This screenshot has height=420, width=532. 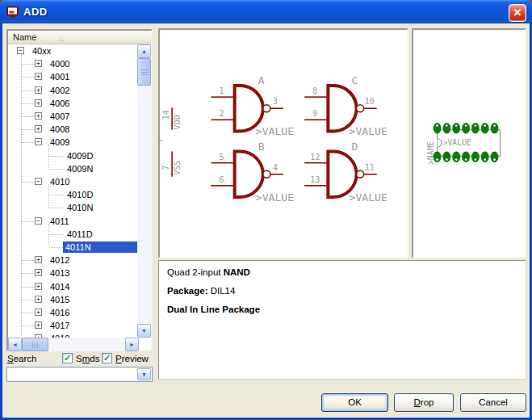 What do you see at coordinates (73, 334) in the screenshot?
I see `tree-item-4018: +4018` at bounding box center [73, 334].